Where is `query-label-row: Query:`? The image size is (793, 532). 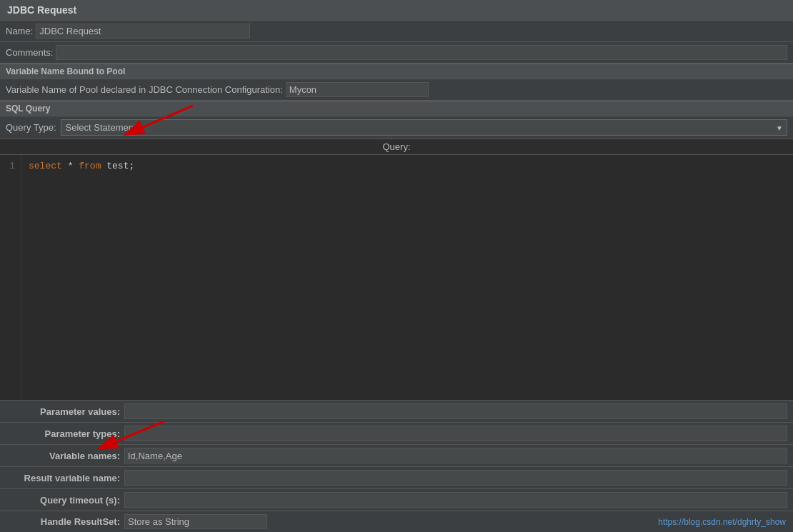
query-label-row: Query: is located at coordinates (396, 147).